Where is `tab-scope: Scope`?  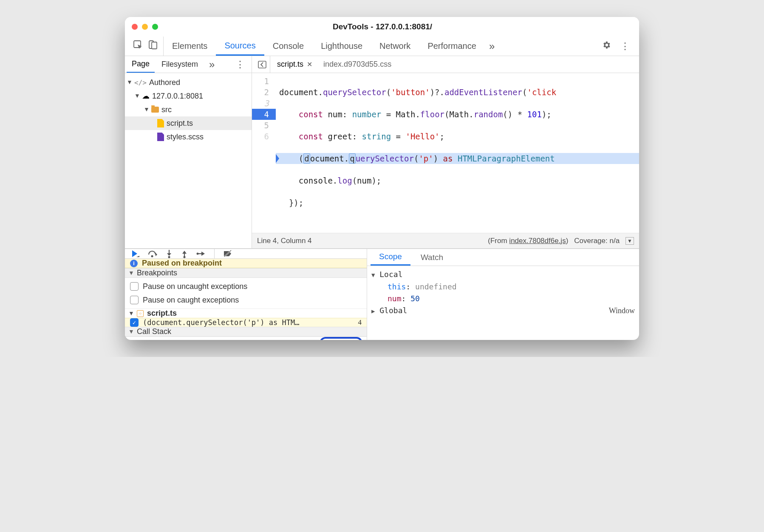 tab-scope: Scope is located at coordinates (390, 258).